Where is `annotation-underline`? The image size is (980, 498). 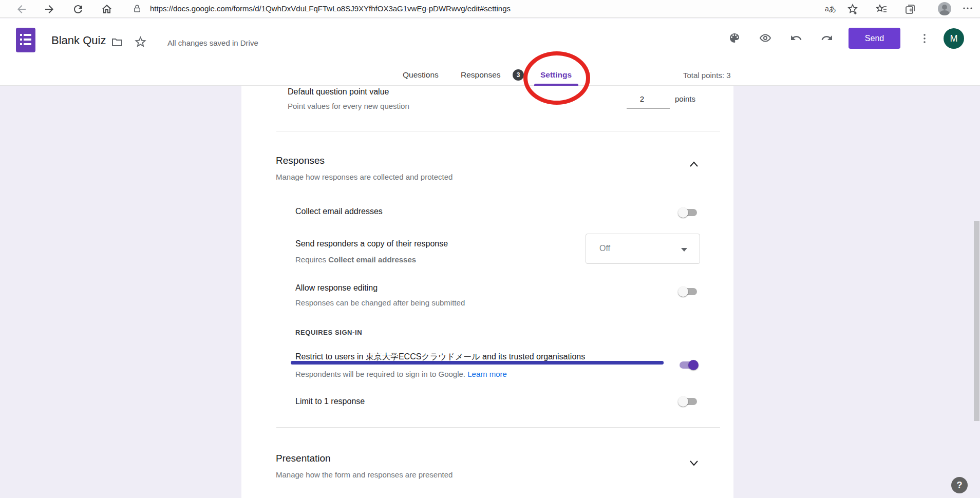
annotation-underline is located at coordinates (477, 362).